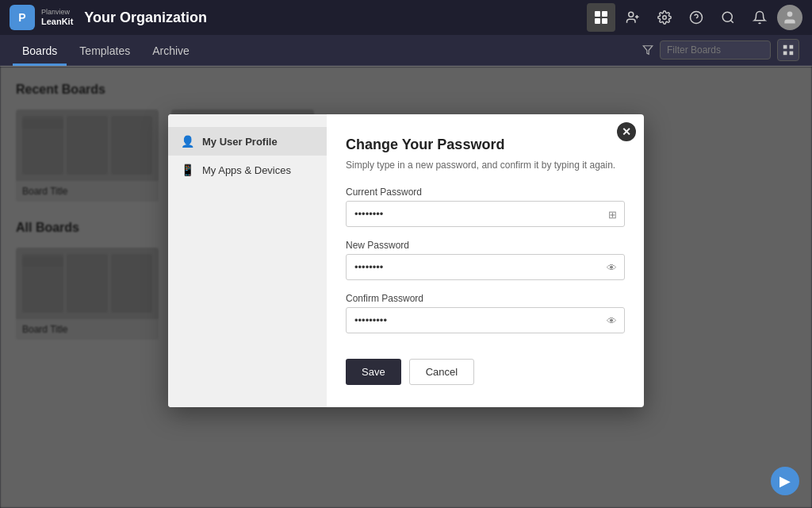 The height and width of the screenshot is (508, 812). What do you see at coordinates (785, 481) in the screenshot?
I see `fab-button: ▶` at bounding box center [785, 481].